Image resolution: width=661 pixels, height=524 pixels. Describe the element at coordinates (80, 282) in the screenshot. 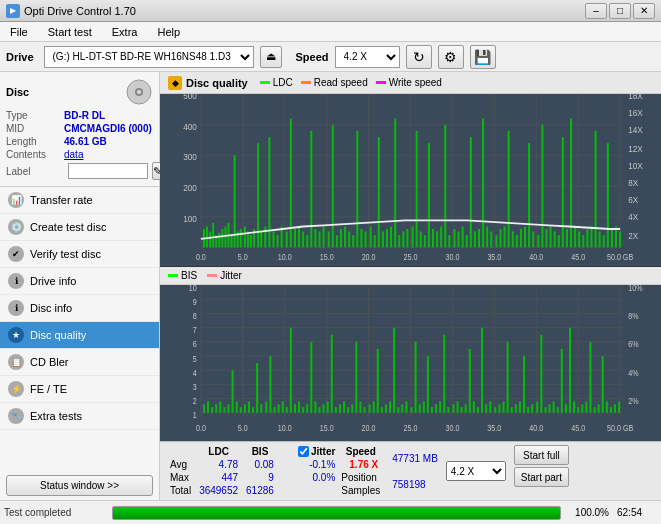

I see `nav-drive-info: ℹ Drive info` at that location.